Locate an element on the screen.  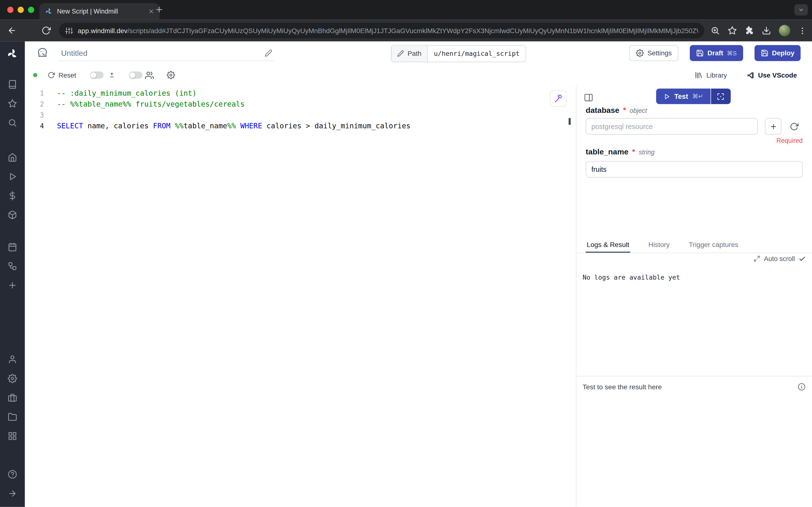
tab-trigger-captures: Trigger captures is located at coordinates (713, 245).